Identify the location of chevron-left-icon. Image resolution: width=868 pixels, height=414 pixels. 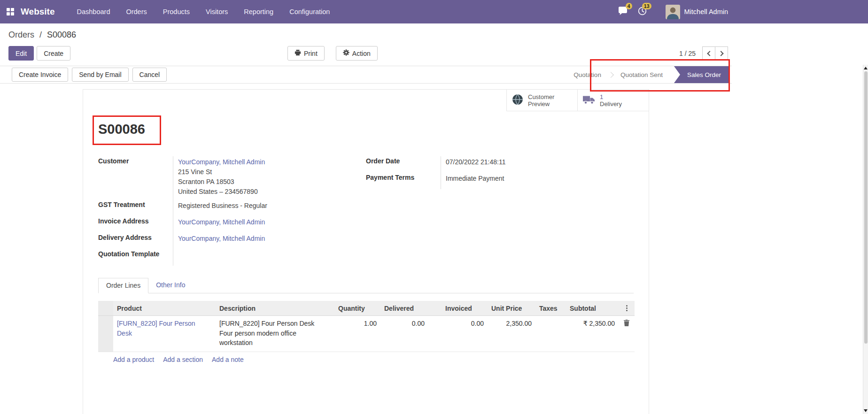
(709, 54).